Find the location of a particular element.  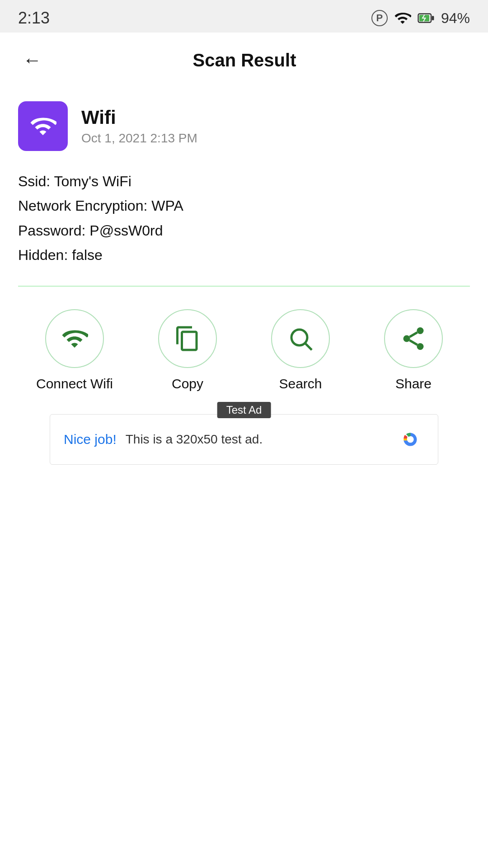

share-icon is located at coordinates (413, 339).